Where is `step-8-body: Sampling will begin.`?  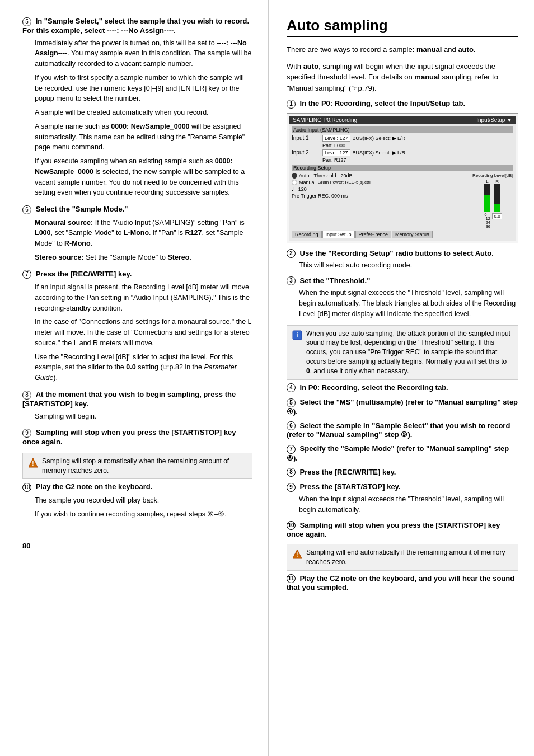
step-8-body: Sampling will begin. is located at coordinates (138, 416).